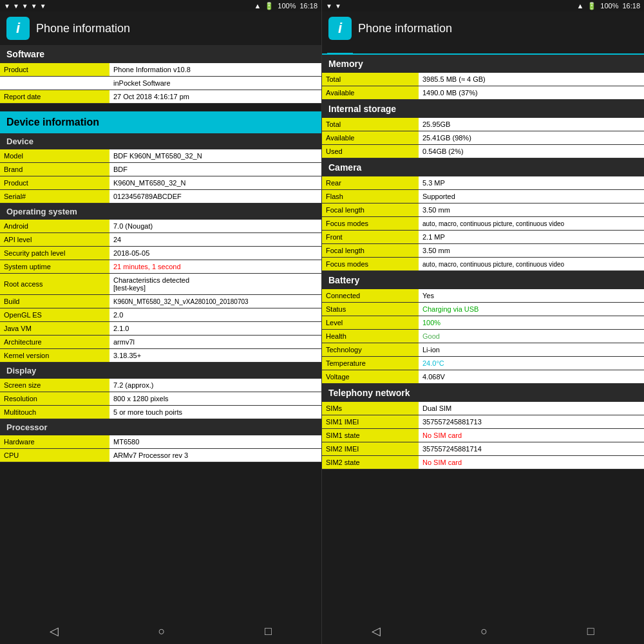  Describe the element at coordinates (483, 435) in the screenshot. I see `sim1-state-row: SIM1 state No SIM card` at that location.